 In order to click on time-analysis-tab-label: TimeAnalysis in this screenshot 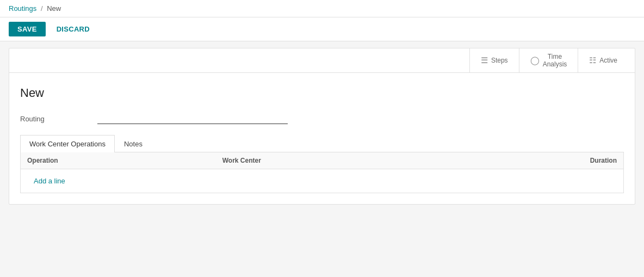, I will do `click(555, 60)`.